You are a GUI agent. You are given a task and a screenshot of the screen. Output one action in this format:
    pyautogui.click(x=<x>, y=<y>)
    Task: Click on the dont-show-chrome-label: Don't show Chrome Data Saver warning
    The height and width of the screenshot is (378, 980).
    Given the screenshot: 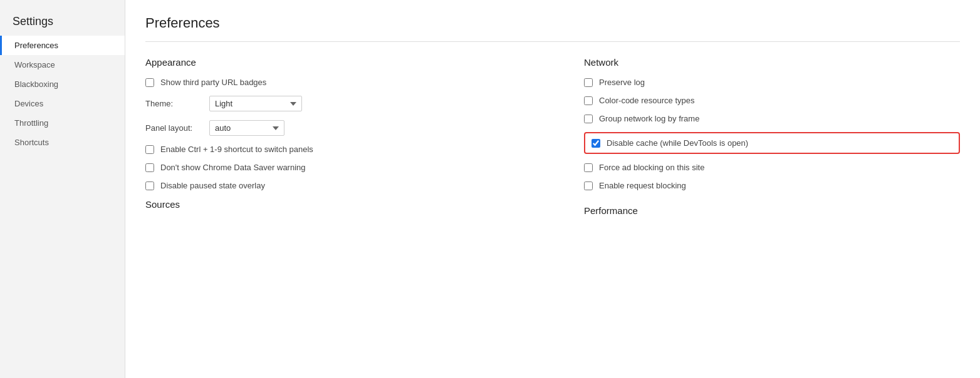 What is the action you would take?
    pyautogui.click(x=226, y=168)
    